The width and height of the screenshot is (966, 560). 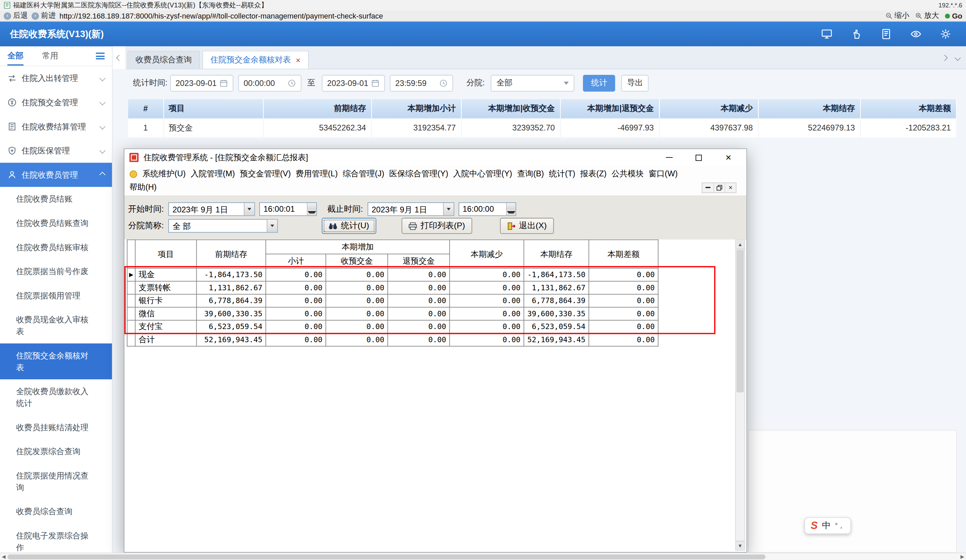 I want to click on zoom-out-button: 缩小, so click(x=898, y=16).